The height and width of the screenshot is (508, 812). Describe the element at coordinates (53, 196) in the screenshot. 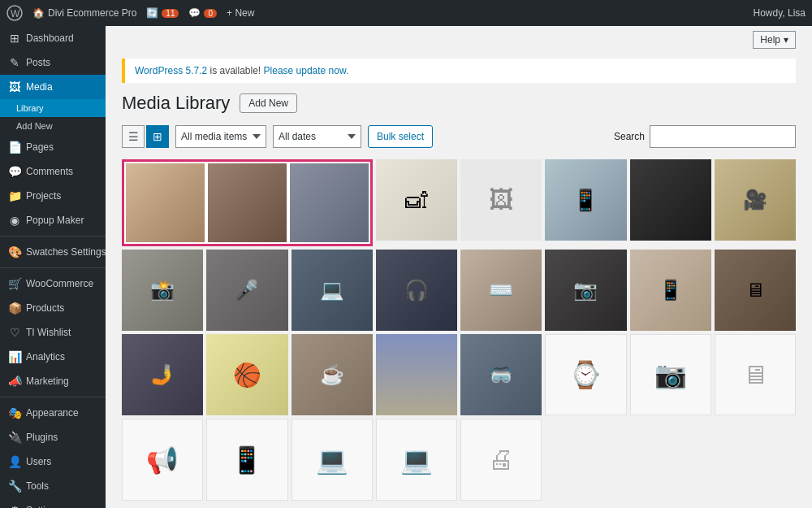

I see `sidebar-item-projects: 📁 Projects` at that location.